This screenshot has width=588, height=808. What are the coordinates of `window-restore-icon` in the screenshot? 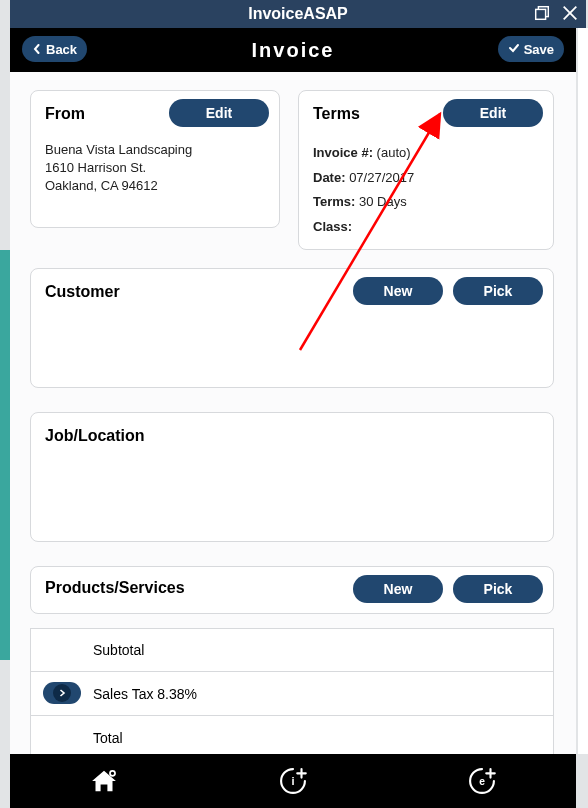 It's located at (542, 13).